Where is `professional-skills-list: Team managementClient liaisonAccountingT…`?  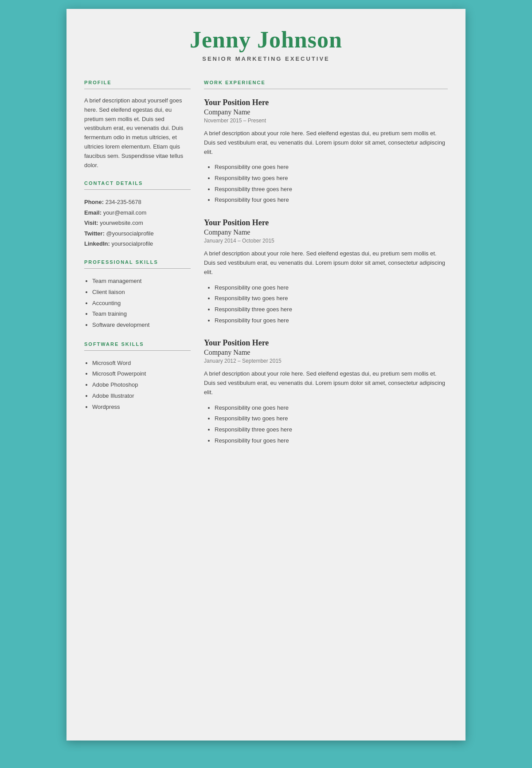
professional-skills-list: Team managementClient liaisonAccountingT… is located at coordinates (137, 303).